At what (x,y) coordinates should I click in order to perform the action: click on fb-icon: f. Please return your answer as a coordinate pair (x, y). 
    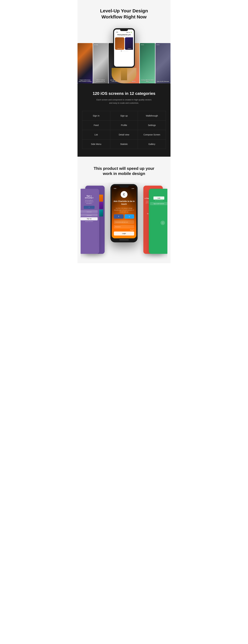
    Looking at the image, I should click on (89, 207).